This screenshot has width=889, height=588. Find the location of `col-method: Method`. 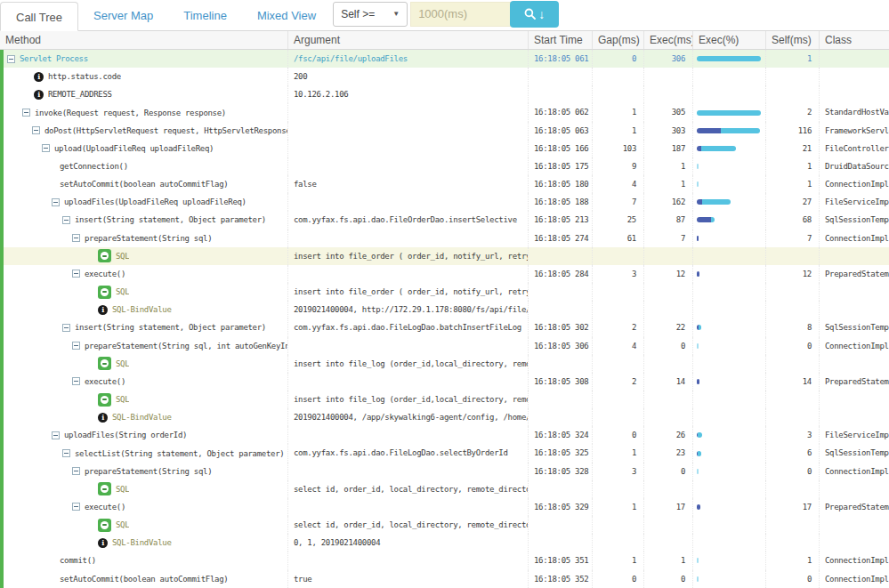

col-method: Method is located at coordinates (144, 40).